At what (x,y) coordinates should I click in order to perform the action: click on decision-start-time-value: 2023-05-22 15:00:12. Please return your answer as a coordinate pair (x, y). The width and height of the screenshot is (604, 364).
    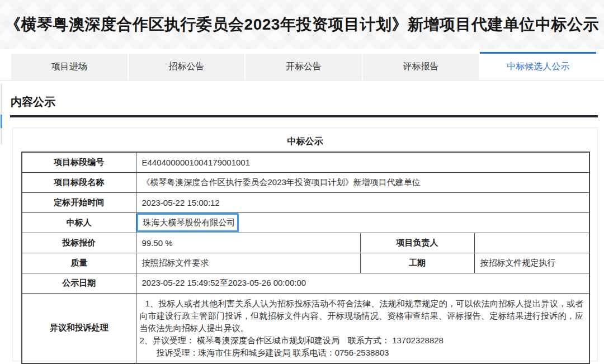
    Looking at the image, I should click on (362, 202).